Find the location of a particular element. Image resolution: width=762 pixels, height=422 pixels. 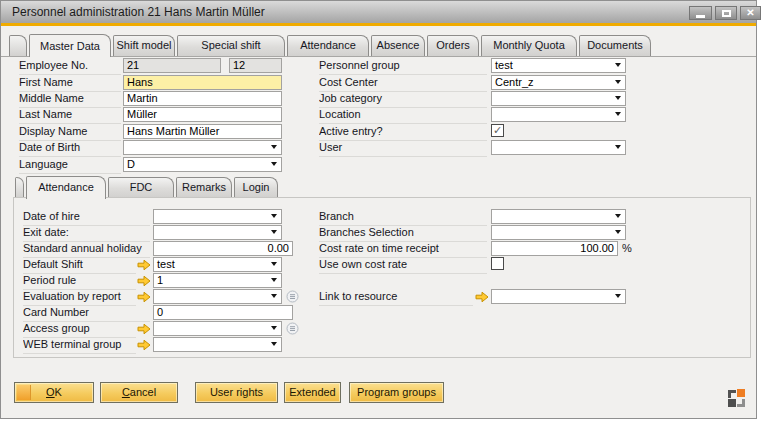

cost-center-select: Centr_z is located at coordinates (558, 82).